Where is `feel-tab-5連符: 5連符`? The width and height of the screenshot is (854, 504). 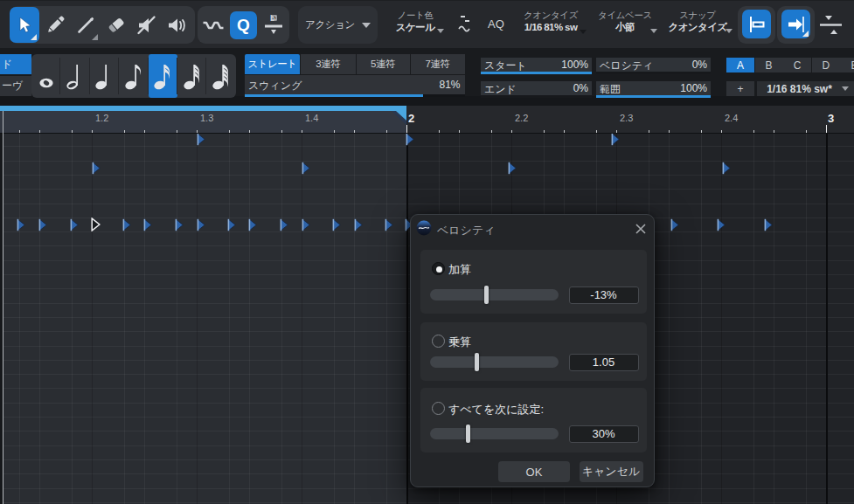 feel-tab-5連符: 5連符 is located at coordinates (383, 65).